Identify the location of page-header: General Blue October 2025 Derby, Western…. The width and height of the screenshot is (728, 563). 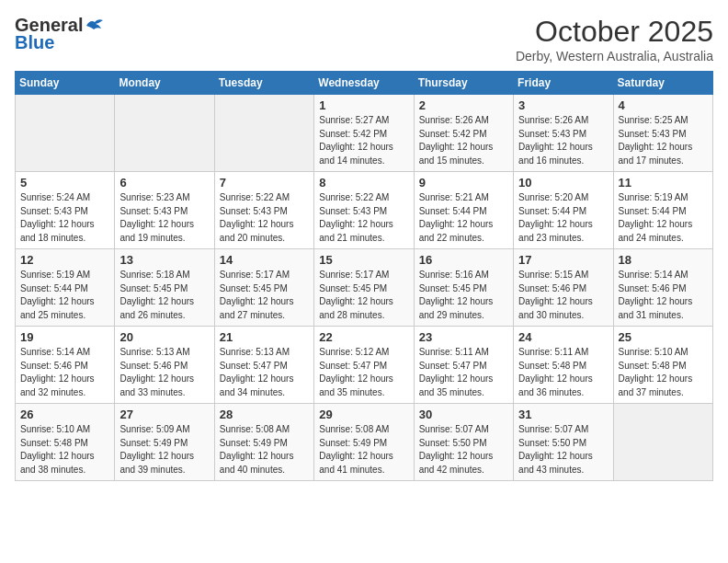
(364, 39).